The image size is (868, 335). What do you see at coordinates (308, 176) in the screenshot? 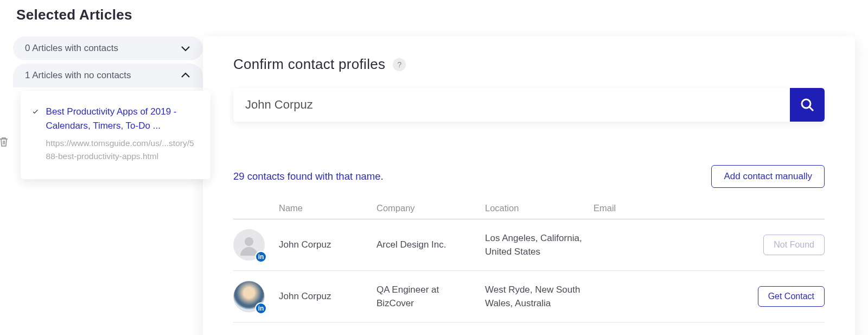
I see `results-count-text: 29 contacts found with that name.` at bounding box center [308, 176].